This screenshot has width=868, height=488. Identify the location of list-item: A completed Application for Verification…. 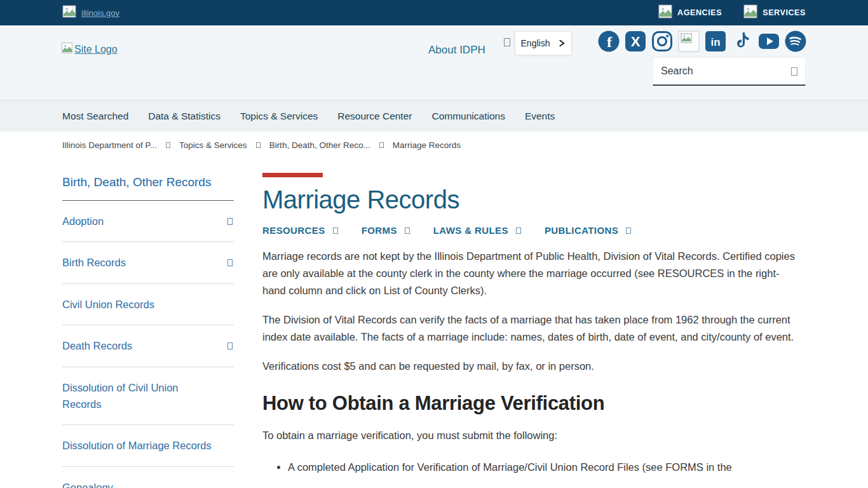
(546, 467).